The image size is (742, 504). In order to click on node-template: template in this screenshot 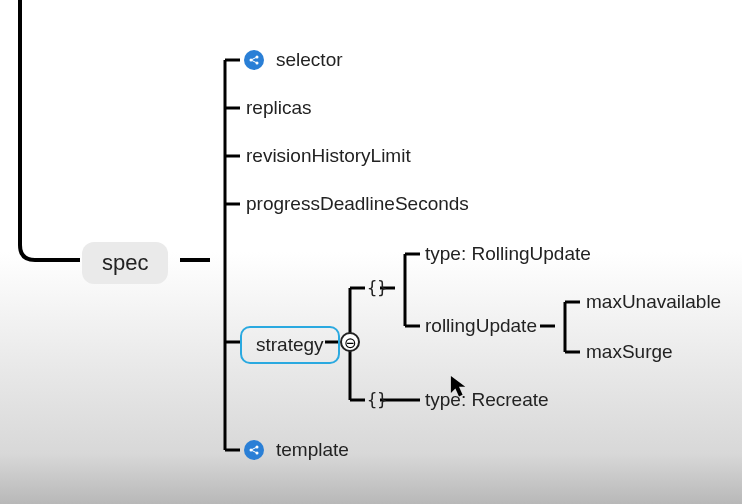, I will do `click(312, 450)`.